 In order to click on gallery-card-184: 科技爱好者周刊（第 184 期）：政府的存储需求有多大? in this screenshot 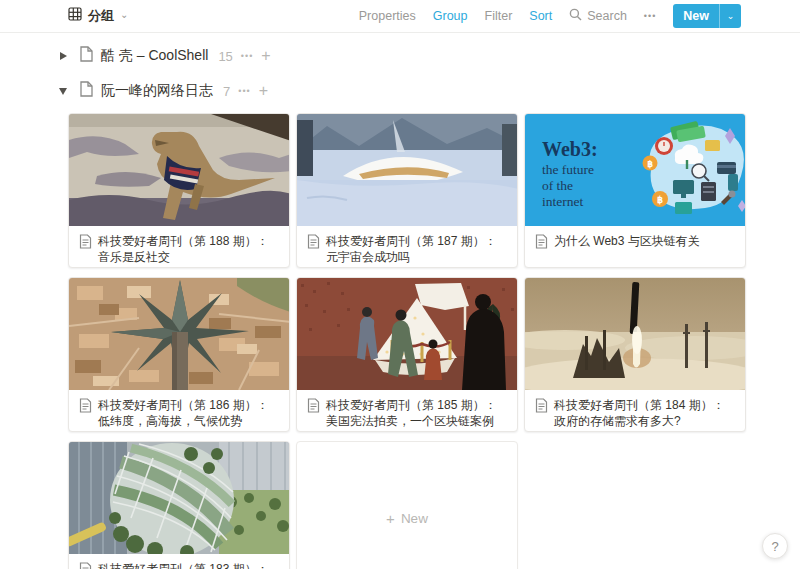, I will do `click(635, 354)`.